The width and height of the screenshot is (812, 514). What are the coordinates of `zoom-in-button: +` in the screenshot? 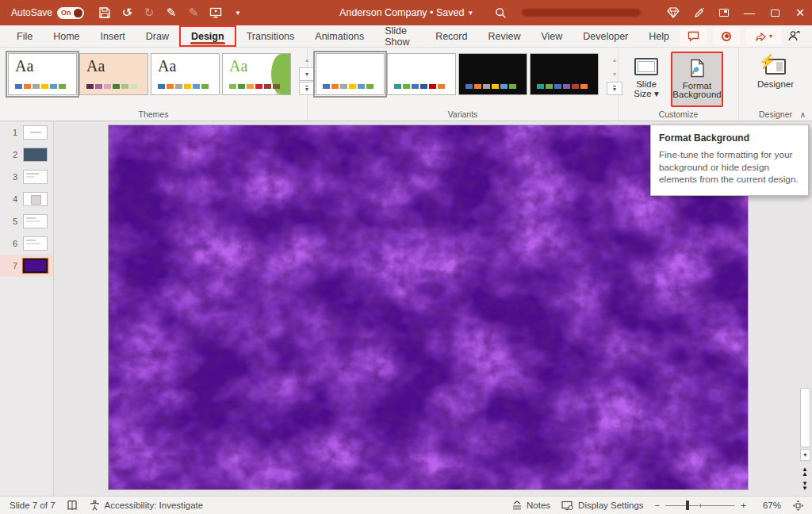 It's located at (744, 505).